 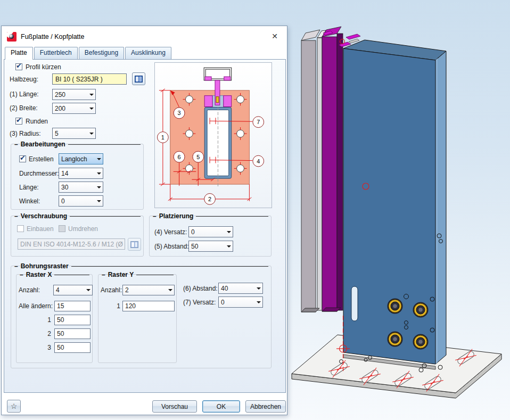 I want to click on close-icon: ✕, so click(x=275, y=36).